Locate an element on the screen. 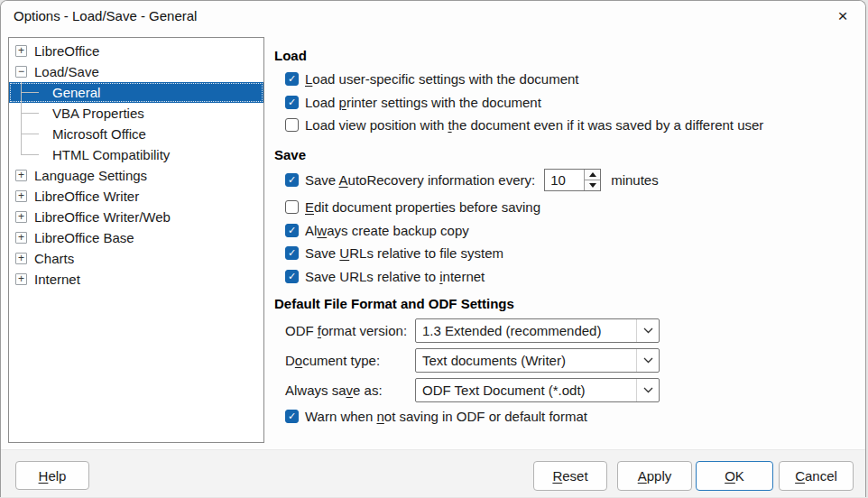 The image size is (868, 498). tree-item-libreoffice-base: +LibreOffice Base is located at coordinates (136, 238).